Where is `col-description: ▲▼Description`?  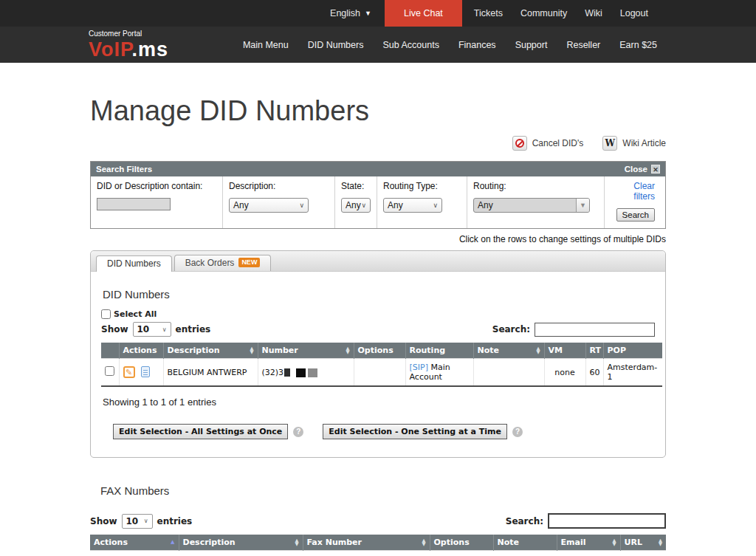
col-description: ▲▼Description is located at coordinates (210, 351).